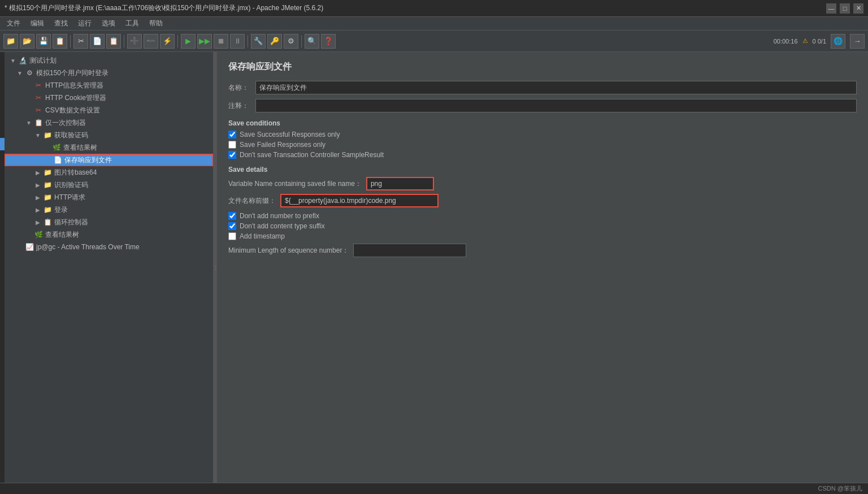  What do you see at coordinates (838, 41) in the screenshot?
I see `remote-icon: 🌐` at bounding box center [838, 41].